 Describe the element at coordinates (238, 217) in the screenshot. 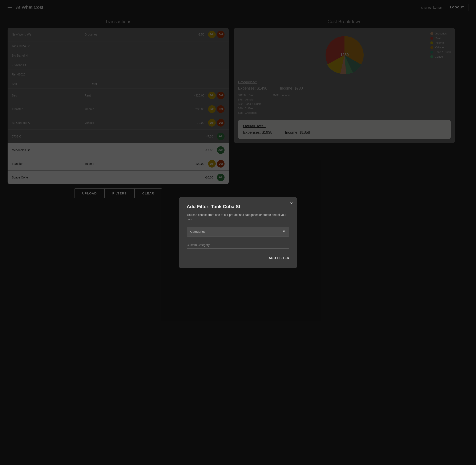

I see `modal-description: You can choose from one of our pre-defin…` at that location.